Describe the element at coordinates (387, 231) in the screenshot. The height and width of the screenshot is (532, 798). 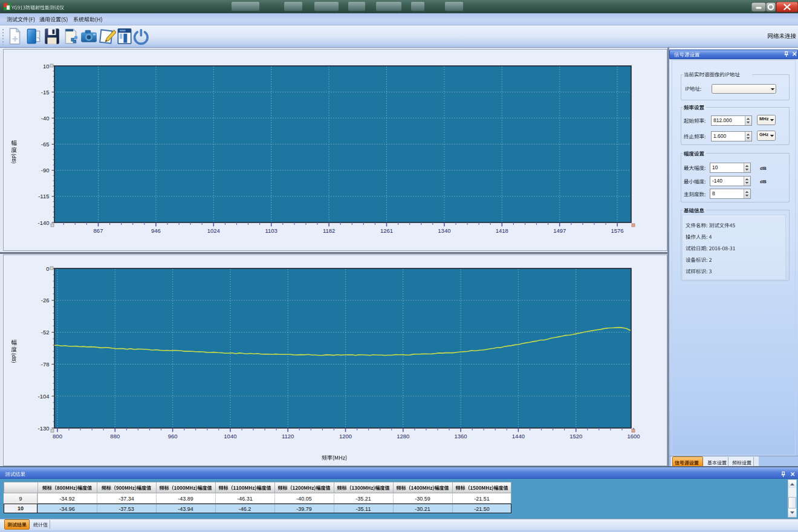
I see `svg-text: 1261` at that location.